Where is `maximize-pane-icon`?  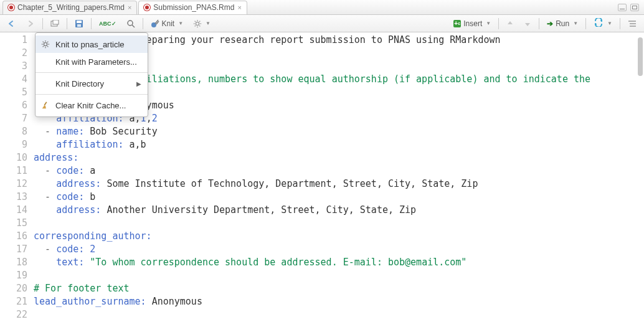
maximize-pane-icon is located at coordinates (635, 7).